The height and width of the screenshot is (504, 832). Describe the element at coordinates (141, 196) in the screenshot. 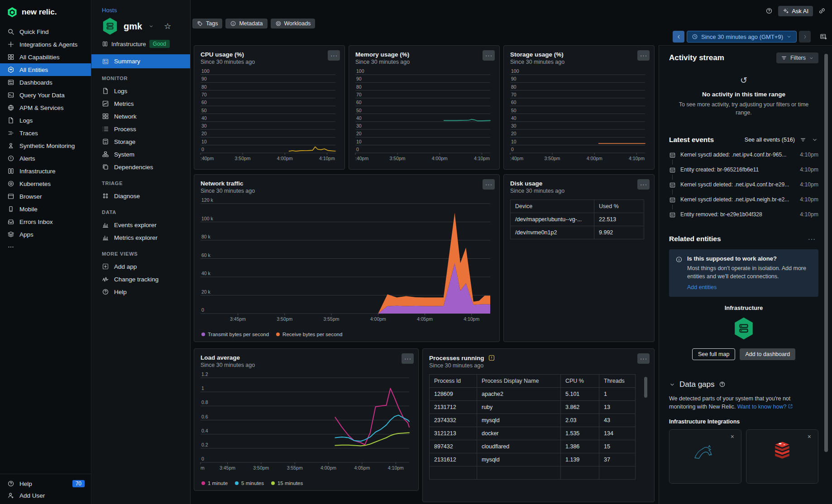

I see `host-nav-item-diagnose: Diagnose` at that location.